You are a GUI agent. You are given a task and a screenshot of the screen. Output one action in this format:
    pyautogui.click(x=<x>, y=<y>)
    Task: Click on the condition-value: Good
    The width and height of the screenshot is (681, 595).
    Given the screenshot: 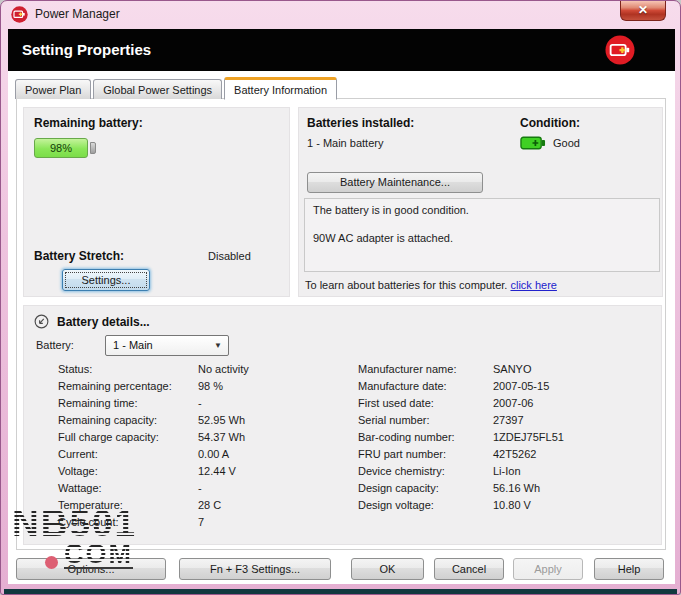 What is the action you would take?
    pyautogui.click(x=566, y=143)
    